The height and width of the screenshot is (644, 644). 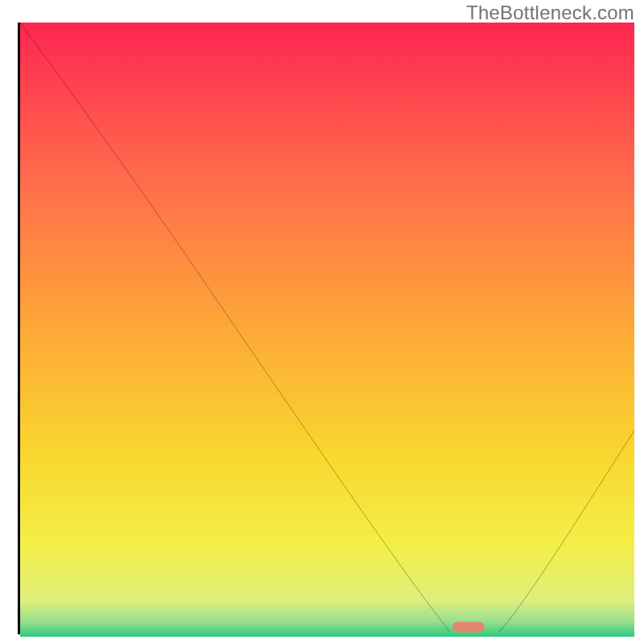 What do you see at coordinates (551, 13) in the screenshot?
I see `watermark-text: TheBottleneck.com` at bounding box center [551, 13].